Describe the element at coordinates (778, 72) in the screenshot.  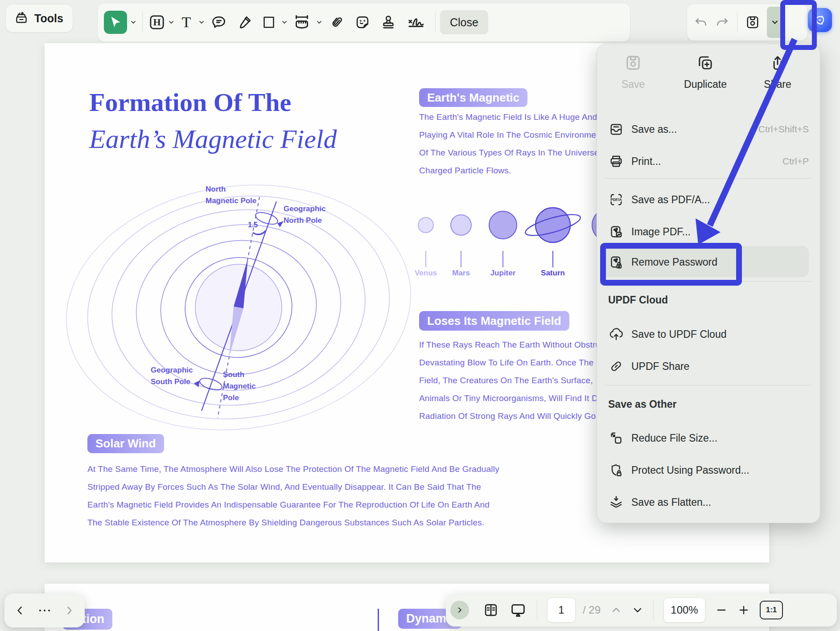
I see `menu-quick-share: Share` at that location.